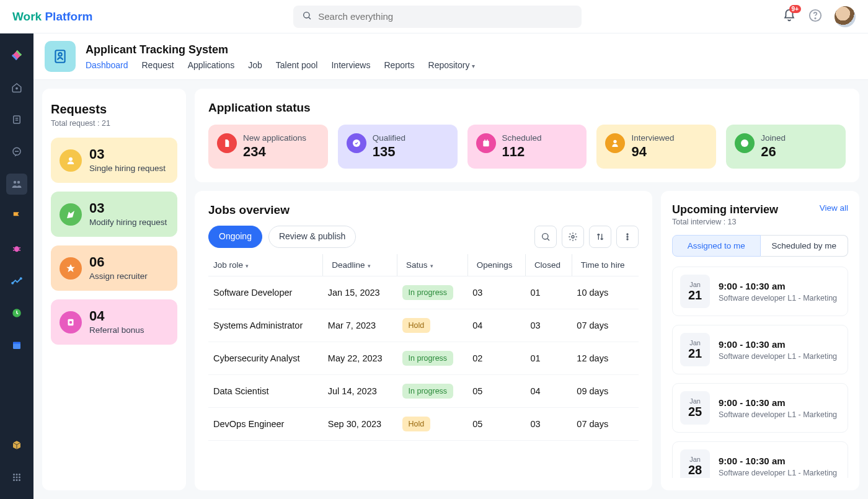 This screenshot has width=868, height=499. What do you see at coordinates (760, 408) in the screenshot?
I see `interview-item: Jan259:00 - 10:30 amSoftware developer L…` at bounding box center [760, 408].